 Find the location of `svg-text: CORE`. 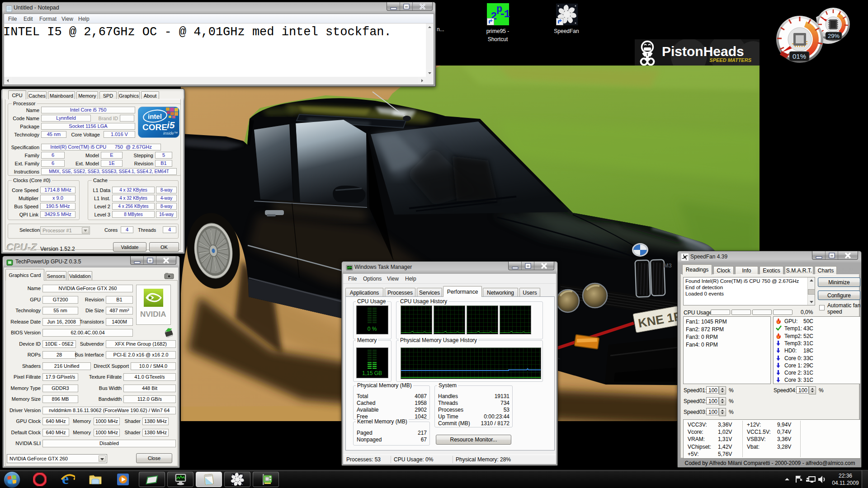

svg-text: CORE is located at coordinates (155, 127).